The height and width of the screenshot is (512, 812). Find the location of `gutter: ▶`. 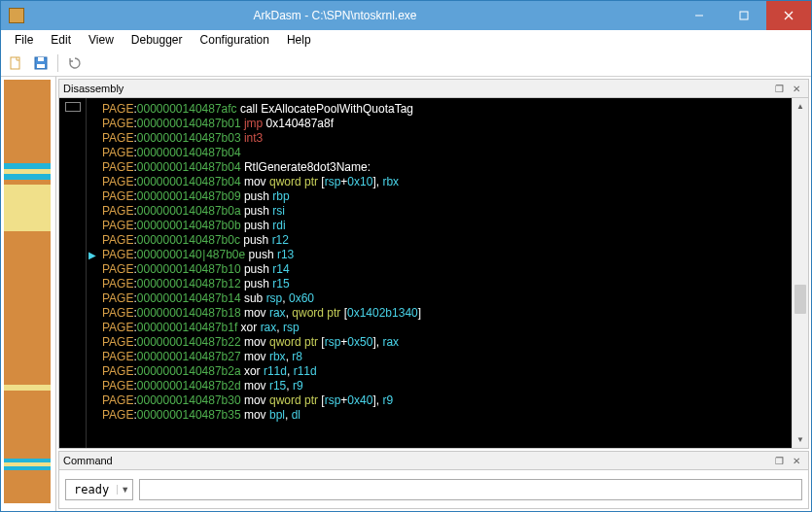

gutter: ▶ is located at coordinates (94, 273).